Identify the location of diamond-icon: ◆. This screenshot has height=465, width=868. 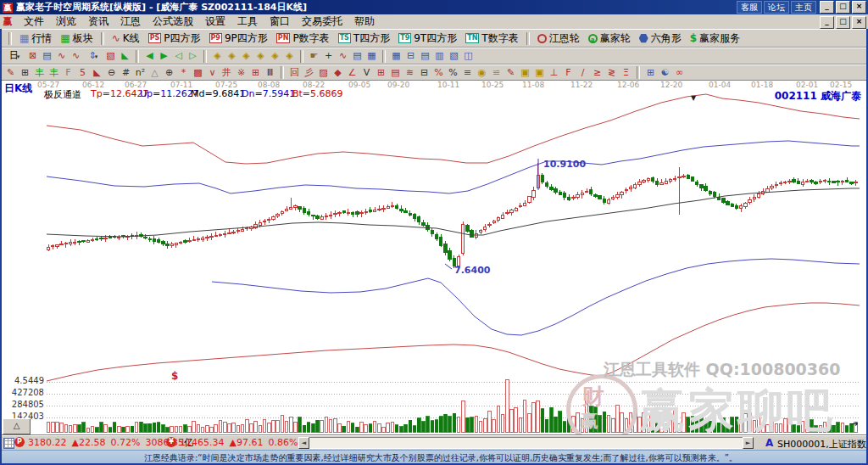
(337, 73).